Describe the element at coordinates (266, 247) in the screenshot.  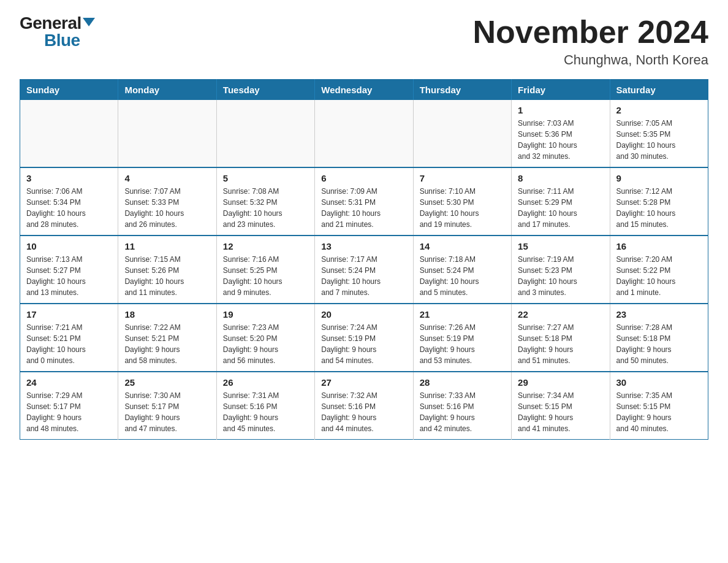
I see `day-number: 12` at that location.